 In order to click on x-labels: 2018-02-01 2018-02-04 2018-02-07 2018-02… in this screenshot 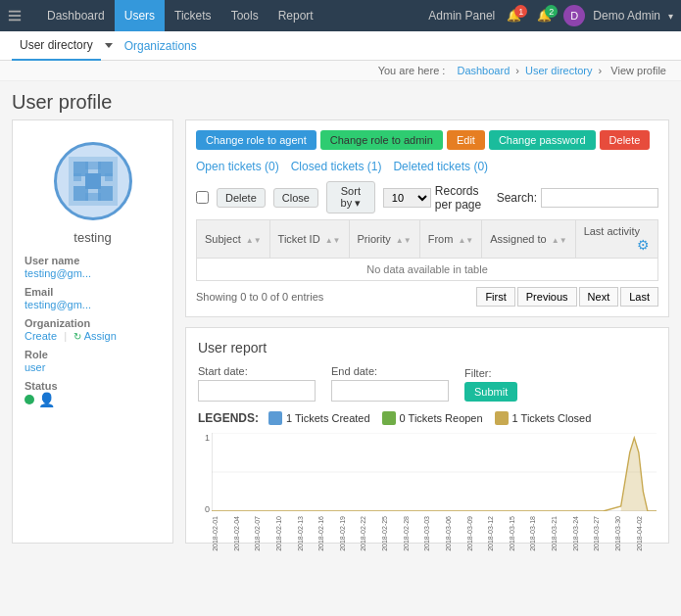, I will do `click(434, 534)`.